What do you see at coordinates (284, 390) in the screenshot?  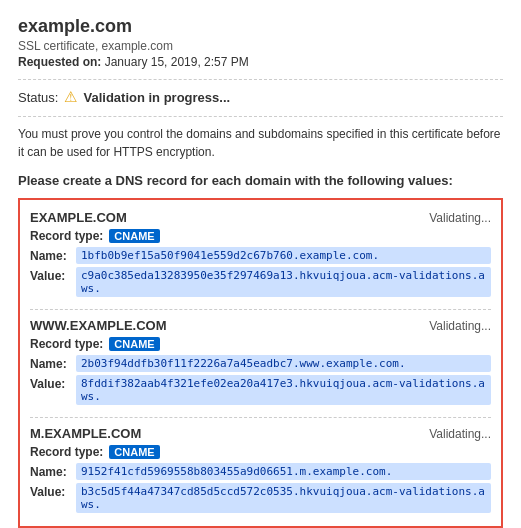 I see `value-value-1: 8fddif382aab4f321efe02ea20a417e3.hkvuiqj…` at bounding box center [284, 390].